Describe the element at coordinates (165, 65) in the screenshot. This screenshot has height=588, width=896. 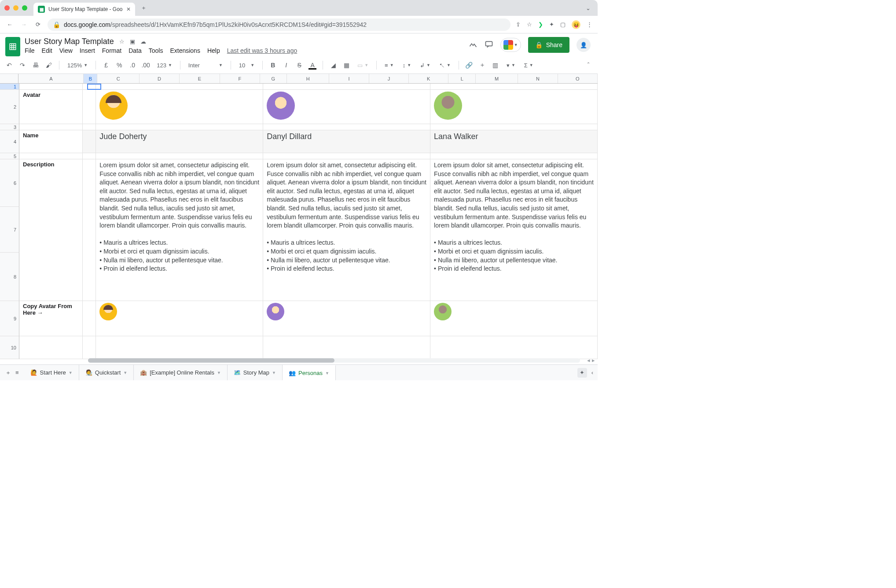
I see `number-format-select: 123▼` at that location.